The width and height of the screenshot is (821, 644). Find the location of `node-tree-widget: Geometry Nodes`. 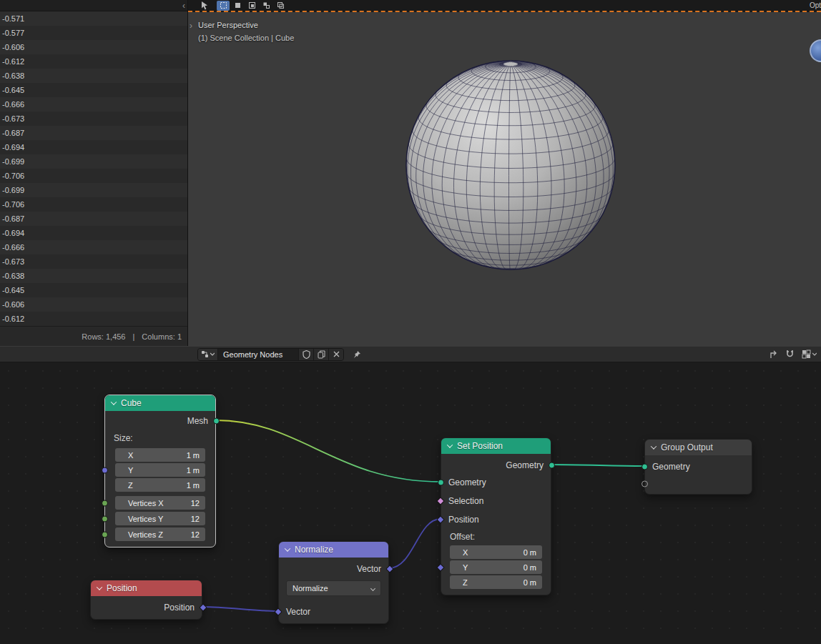

node-tree-widget: Geometry Nodes is located at coordinates (270, 355).